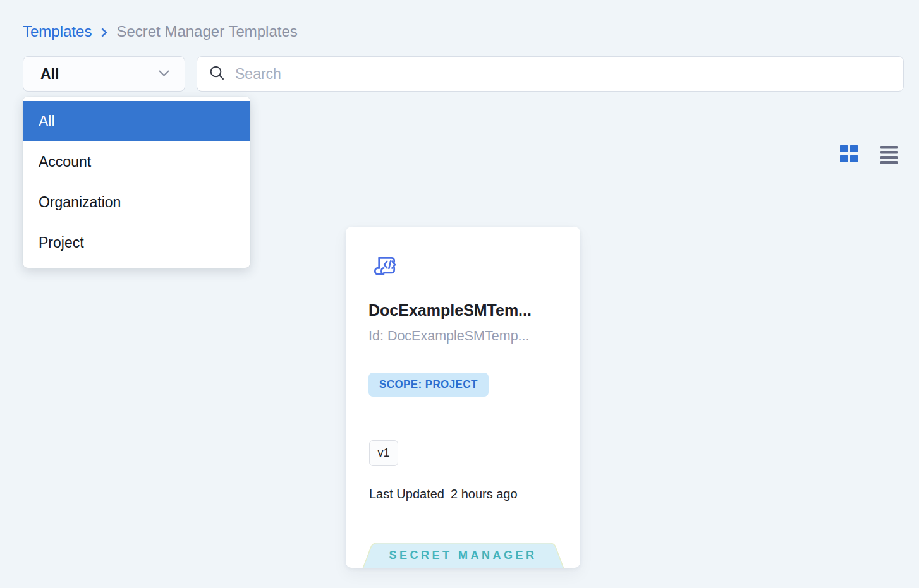 This screenshot has width=919, height=588. What do you see at coordinates (464, 311) in the screenshot?
I see `template-title: DocExampleSMTem...` at bounding box center [464, 311].